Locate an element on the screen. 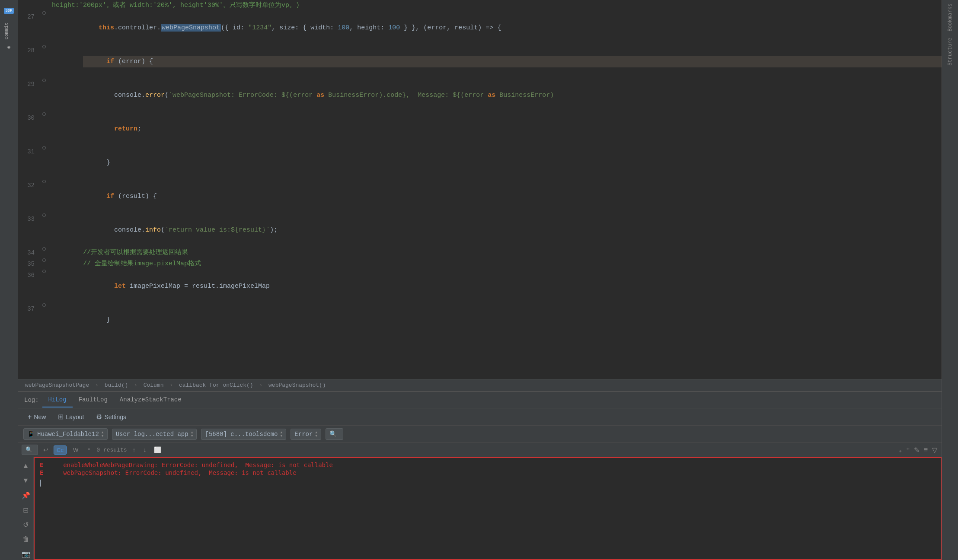  align-icon-btn: ≡ is located at coordinates (926, 450).